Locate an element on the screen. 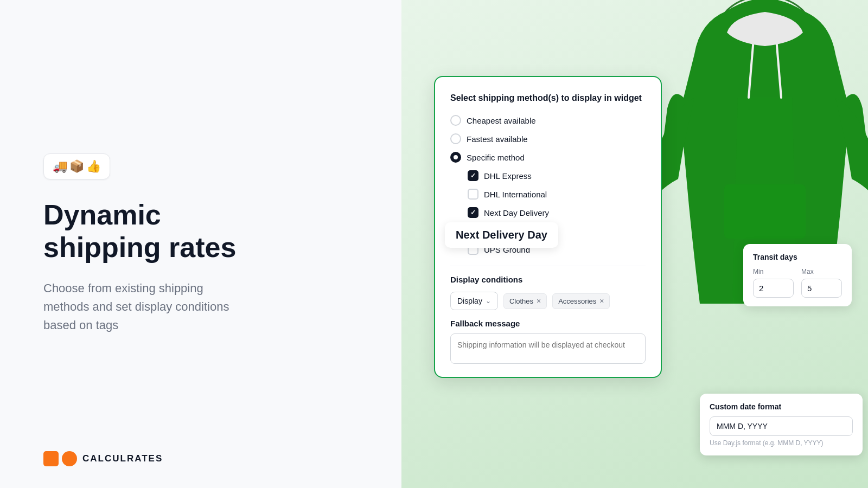 The width and height of the screenshot is (868, 488). tag-accessories-close-icon: × is located at coordinates (602, 301).